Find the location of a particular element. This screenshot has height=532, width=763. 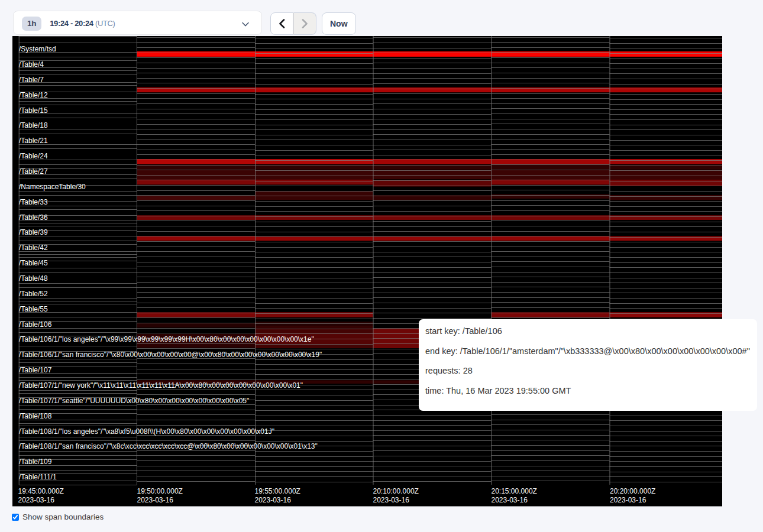

svg-text:/Table/107/1/"new york"/"\x11\: /Table/107/1/"new york"/"\x11\x11\x11\x1… is located at coordinates (161, 385).